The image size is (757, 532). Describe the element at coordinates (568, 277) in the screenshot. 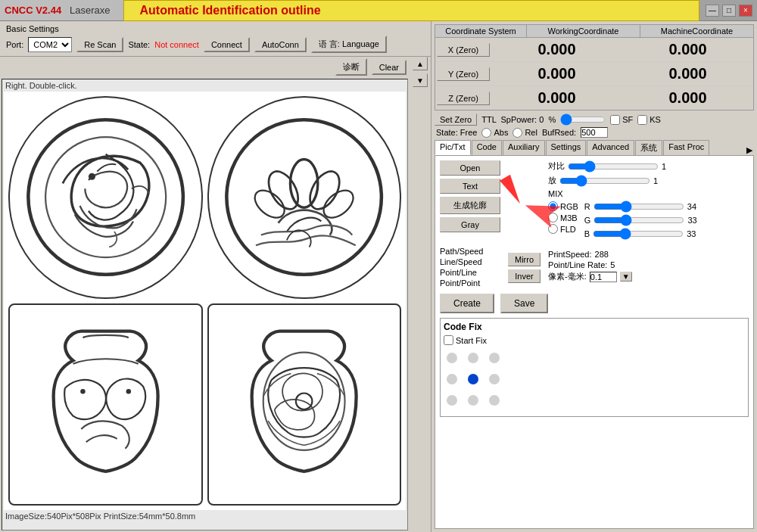

I see `pixel-label: 像素-毫米:` at that location.